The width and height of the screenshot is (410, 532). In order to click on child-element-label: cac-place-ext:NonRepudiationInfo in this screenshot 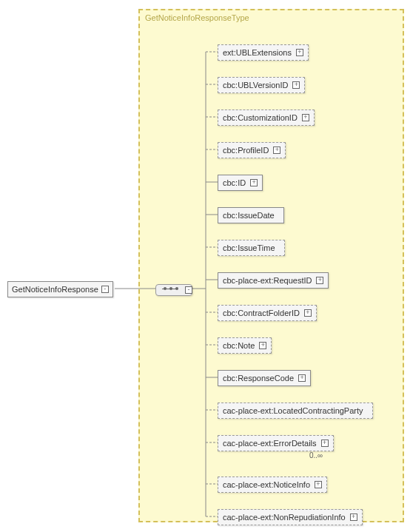, I will do `click(284, 517)`.